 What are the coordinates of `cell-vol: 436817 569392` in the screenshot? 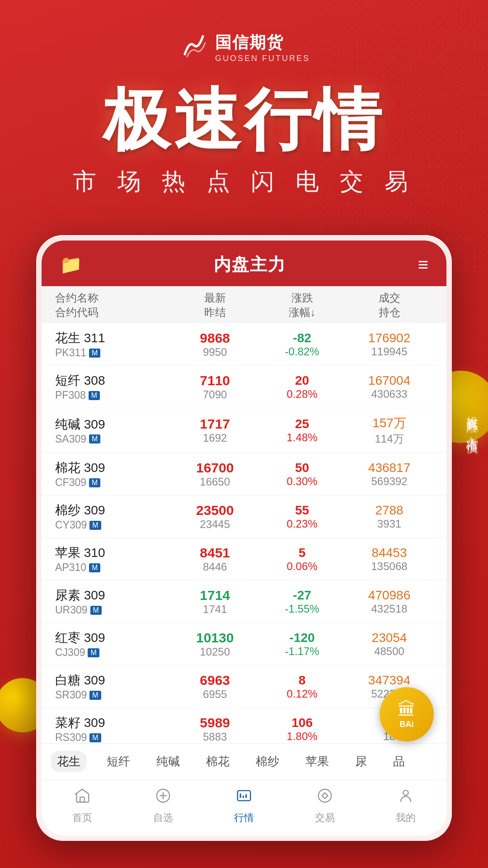 It's located at (389, 474).